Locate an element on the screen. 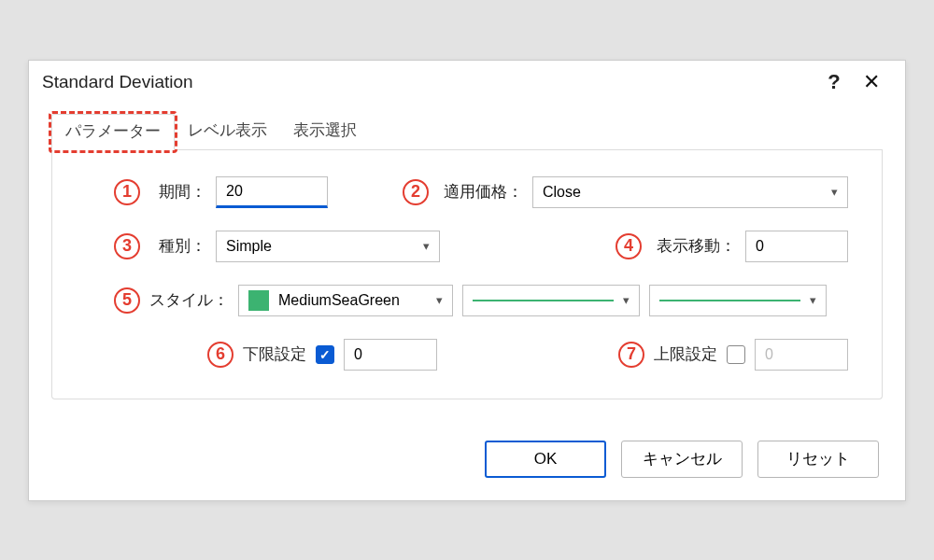 The image size is (934, 560). upper-limit-input is located at coordinates (801, 355).